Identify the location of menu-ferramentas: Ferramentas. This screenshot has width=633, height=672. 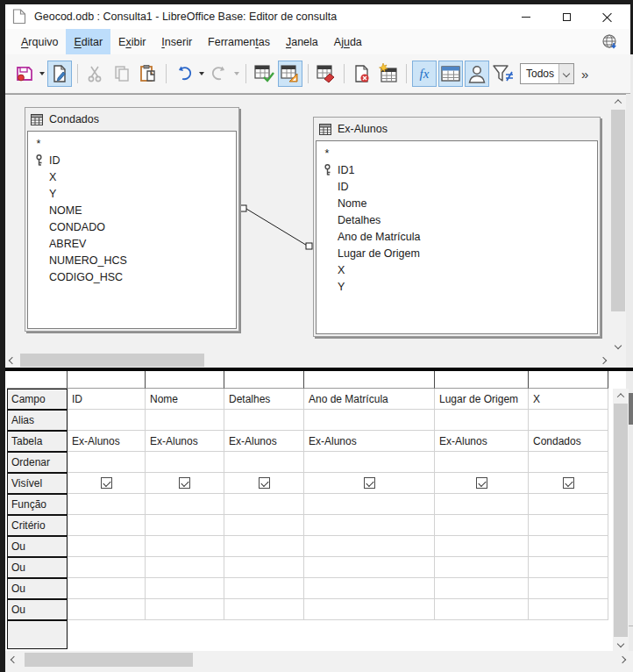
(238, 42).